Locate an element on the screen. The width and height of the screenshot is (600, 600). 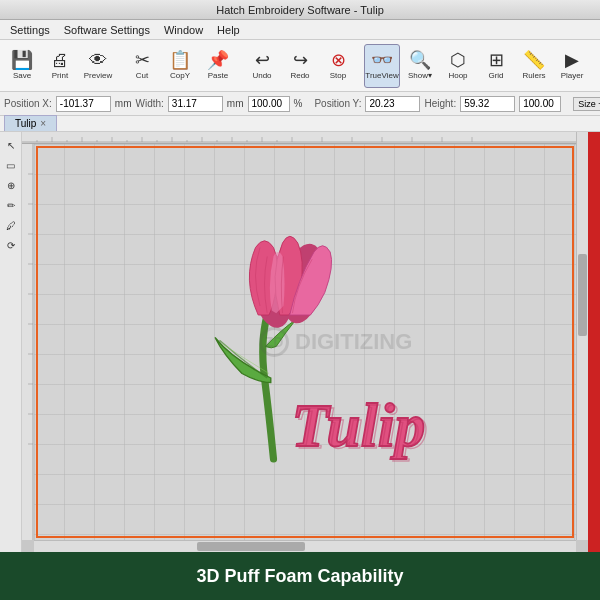
stop-label: Stop is located at coordinates (338, 76).